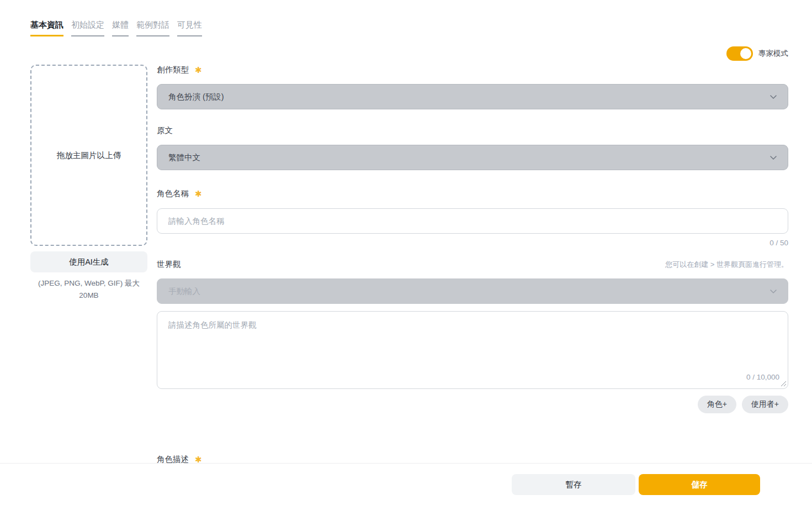 This screenshot has height=505, width=812. What do you see at coordinates (406, 484) in the screenshot?
I see `footer-action-bar: 暫存 儲存` at bounding box center [406, 484].